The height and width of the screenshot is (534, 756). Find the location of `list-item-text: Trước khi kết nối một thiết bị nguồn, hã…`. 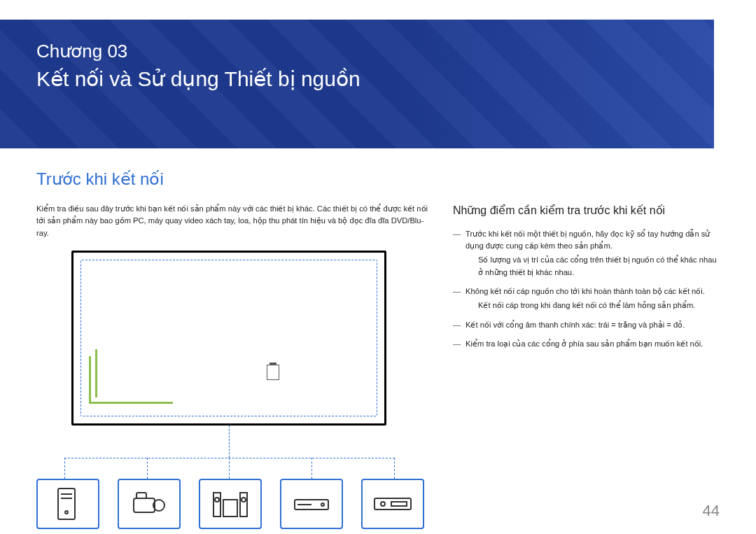

list-item-text: Trước khi kết nối một thiết bị nguồn, hã… is located at coordinates (588, 239).